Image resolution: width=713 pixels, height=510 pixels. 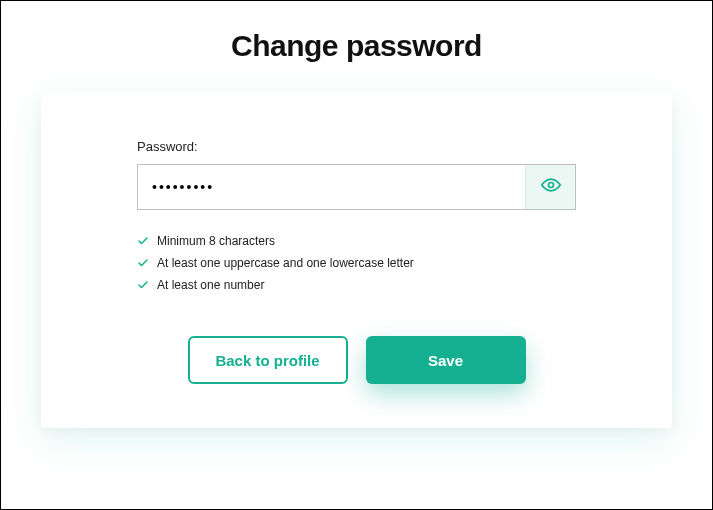 What do you see at coordinates (356, 146) in the screenshot?
I see `password-label: Password:` at bounding box center [356, 146].